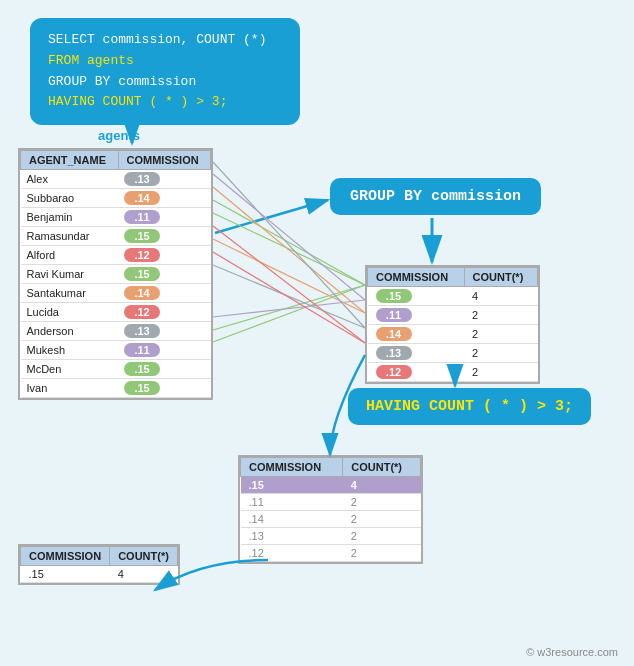 This screenshot has height=666, width=634. Describe the element at coordinates (165, 72) in the screenshot. I see `sql-box: SELECT commission, COUNT (*) FROM agents…` at that location.